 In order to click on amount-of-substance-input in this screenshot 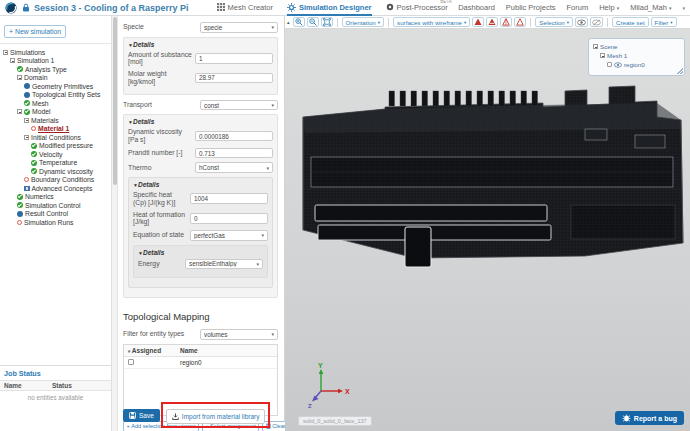, I will do `click(234, 58)`.